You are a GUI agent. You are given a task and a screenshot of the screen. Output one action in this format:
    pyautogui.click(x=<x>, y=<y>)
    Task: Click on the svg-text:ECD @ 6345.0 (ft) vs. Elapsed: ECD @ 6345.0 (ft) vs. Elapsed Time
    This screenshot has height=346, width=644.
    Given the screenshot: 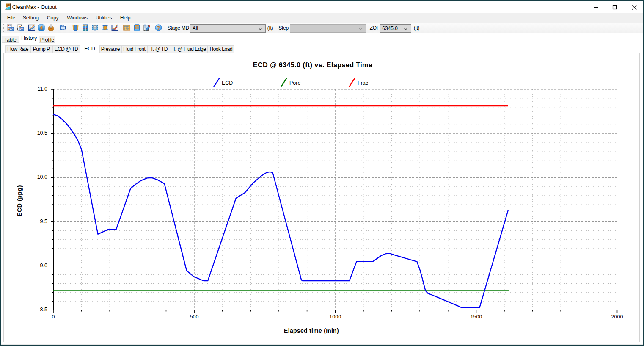 What is the action you would take?
    pyautogui.click(x=313, y=65)
    